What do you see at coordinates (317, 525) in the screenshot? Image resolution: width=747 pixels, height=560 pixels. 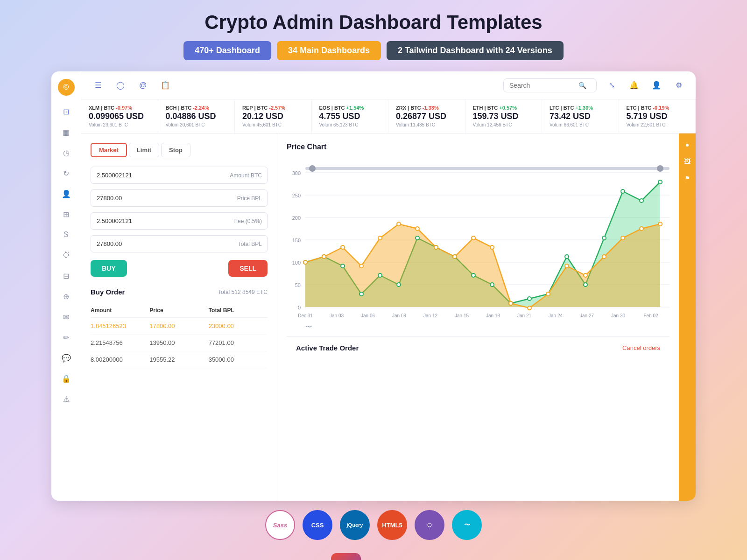 I see `tech-css3: CSS` at bounding box center [317, 525].